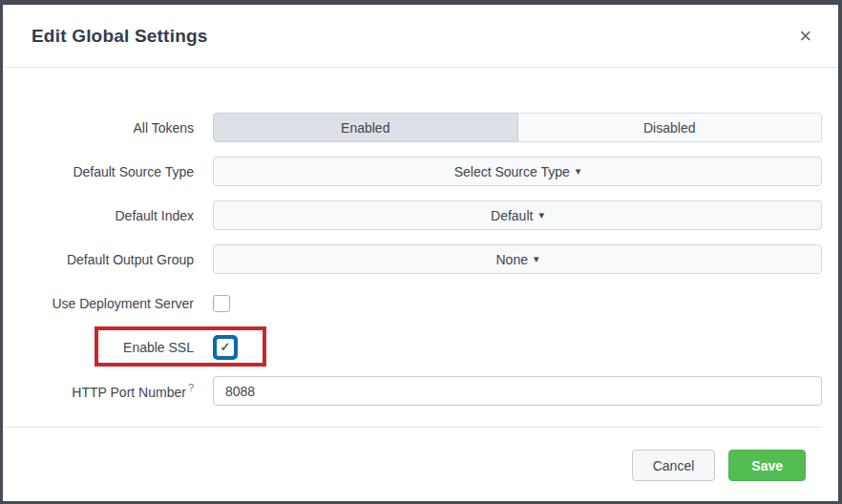  I want to click on dialog-title: Edit Global Settings, so click(120, 36).